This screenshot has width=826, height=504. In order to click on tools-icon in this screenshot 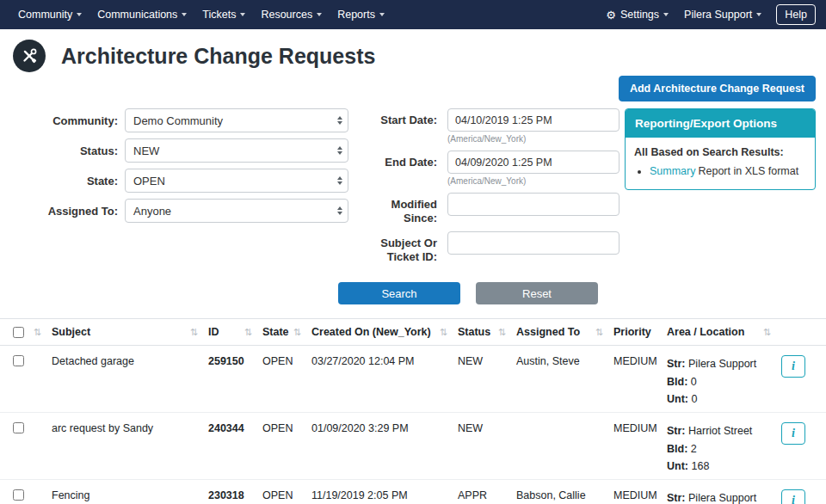, I will do `click(29, 56)`.